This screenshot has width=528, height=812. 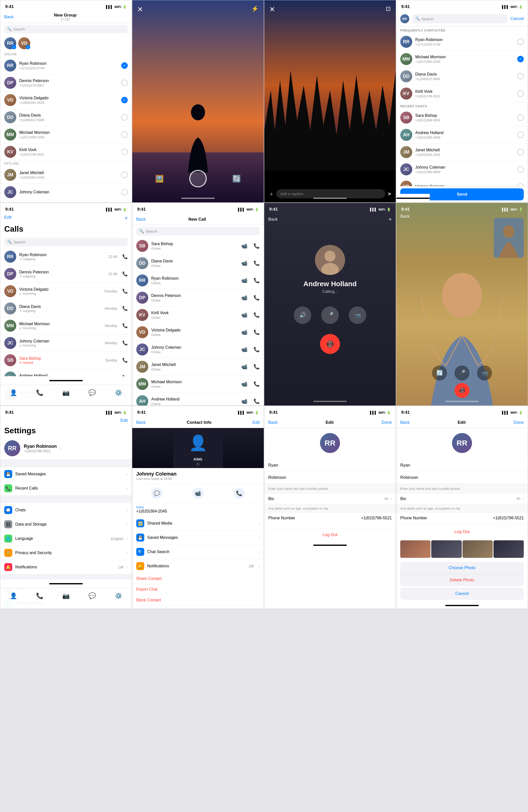 What do you see at coordinates (198, 179) in the screenshot?
I see `shutter-button` at bounding box center [198, 179].